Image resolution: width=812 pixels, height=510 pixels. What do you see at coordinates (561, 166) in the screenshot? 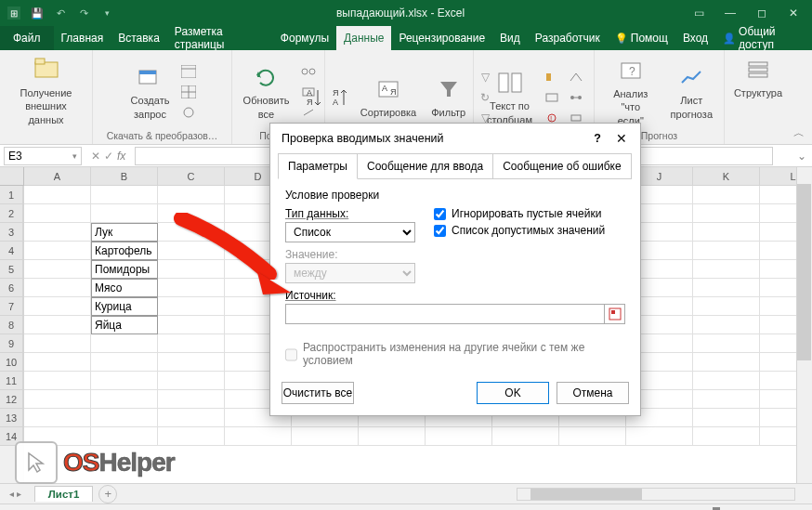
I see `dialog-tab-error-alert: Сообщение об ошибке` at bounding box center [561, 166].